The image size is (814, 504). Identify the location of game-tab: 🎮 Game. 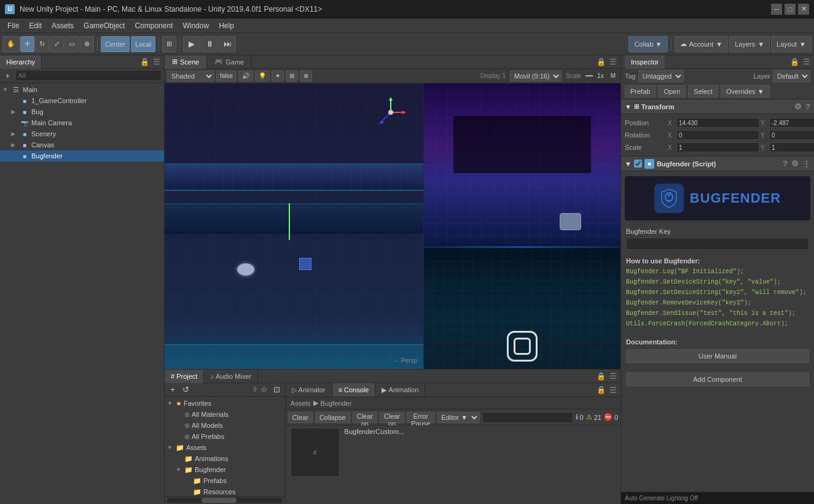
(230, 62).